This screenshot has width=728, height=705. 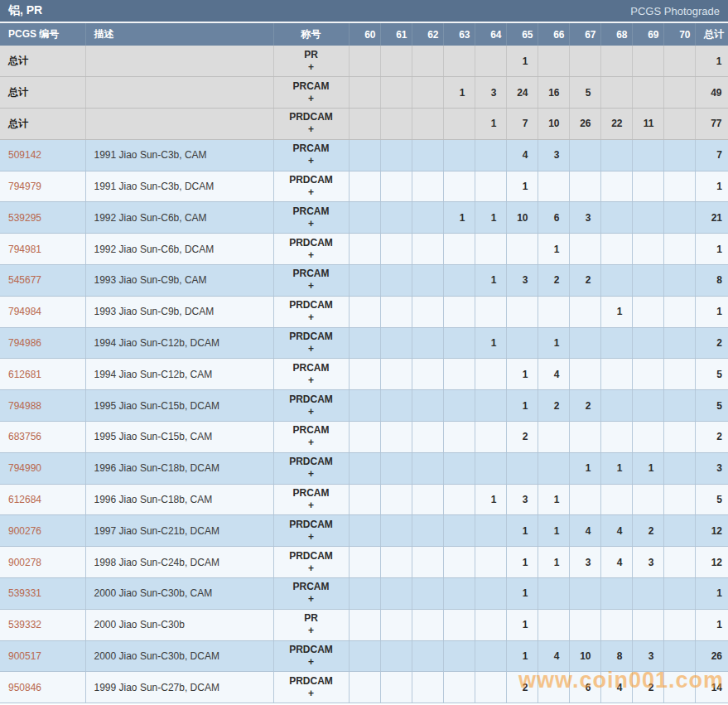 I want to click on total-label: 总计, so click(x=18, y=92).